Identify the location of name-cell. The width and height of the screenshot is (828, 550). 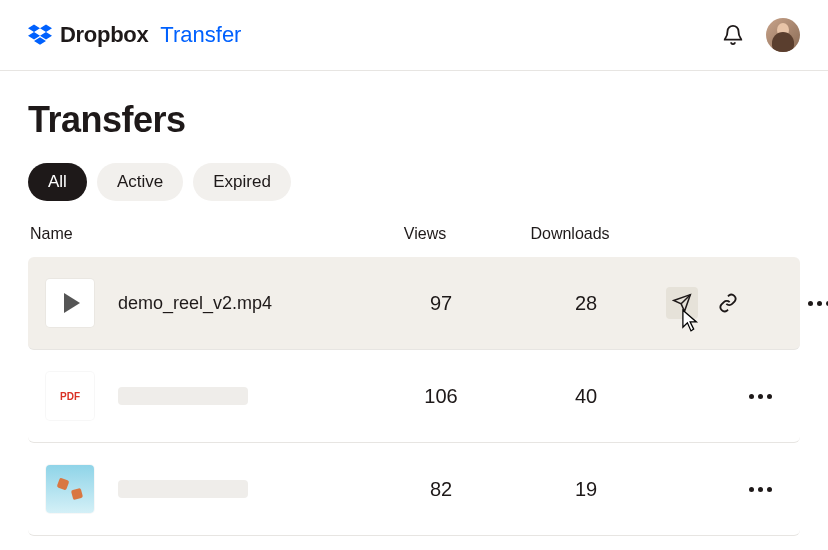
(211, 489).